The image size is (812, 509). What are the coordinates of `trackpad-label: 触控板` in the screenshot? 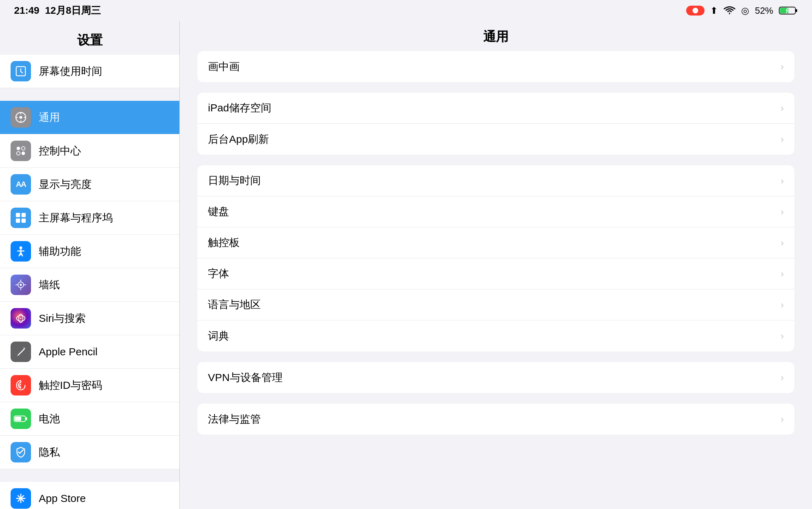 It's located at (224, 243).